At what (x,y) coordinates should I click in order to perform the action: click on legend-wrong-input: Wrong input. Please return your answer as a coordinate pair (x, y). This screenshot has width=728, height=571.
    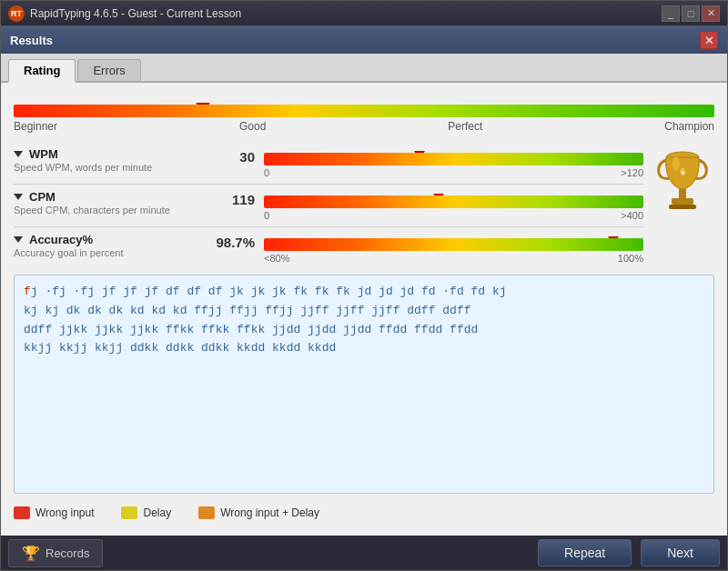
    Looking at the image, I should click on (54, 513).